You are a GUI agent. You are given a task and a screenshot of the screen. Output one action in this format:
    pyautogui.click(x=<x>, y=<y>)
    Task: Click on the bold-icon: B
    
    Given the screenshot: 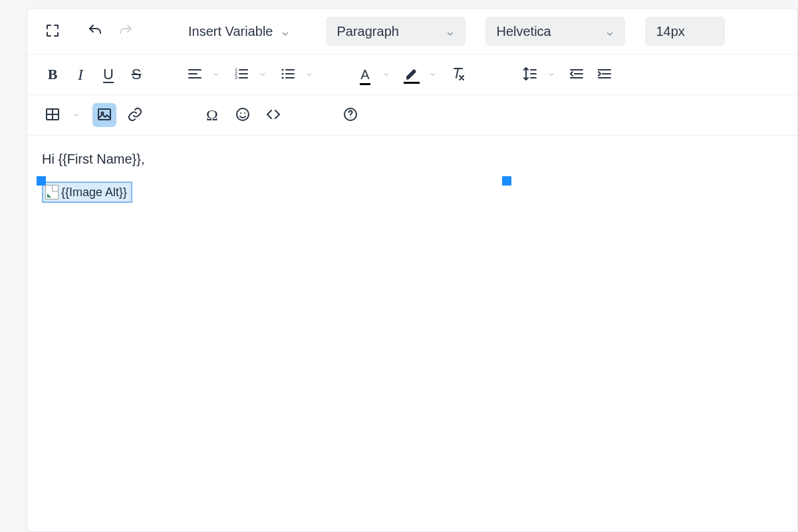 What is the action you would take?
    pyautogui.click(x=53, y=74)
    